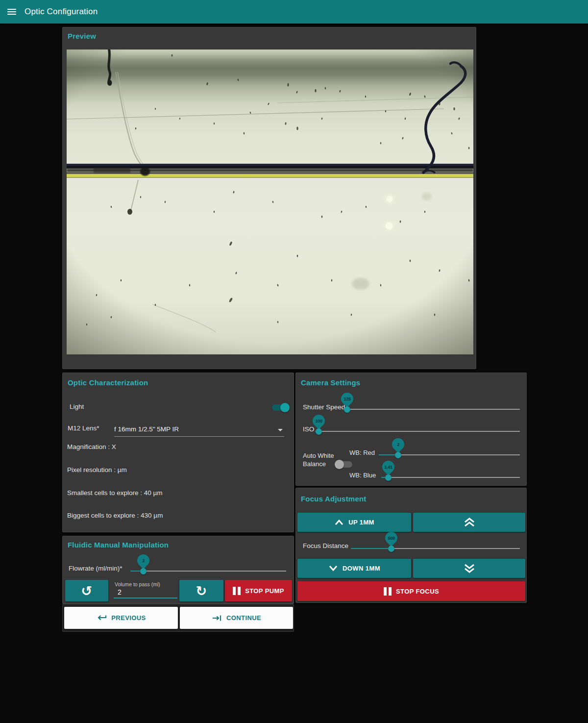  I want to click on double-chevron-up-icon, so click(469, 523).